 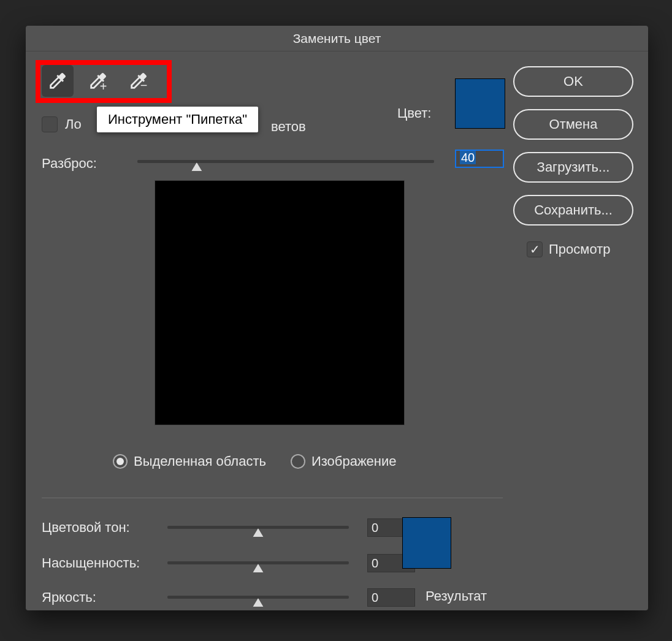 I want to click on section-divider, so click(x=272, y=498).